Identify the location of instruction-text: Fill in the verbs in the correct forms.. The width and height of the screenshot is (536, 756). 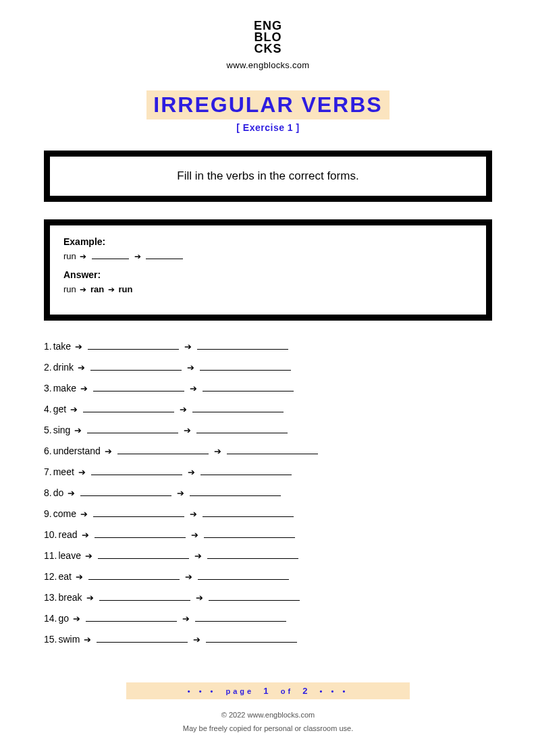
(268, 176).